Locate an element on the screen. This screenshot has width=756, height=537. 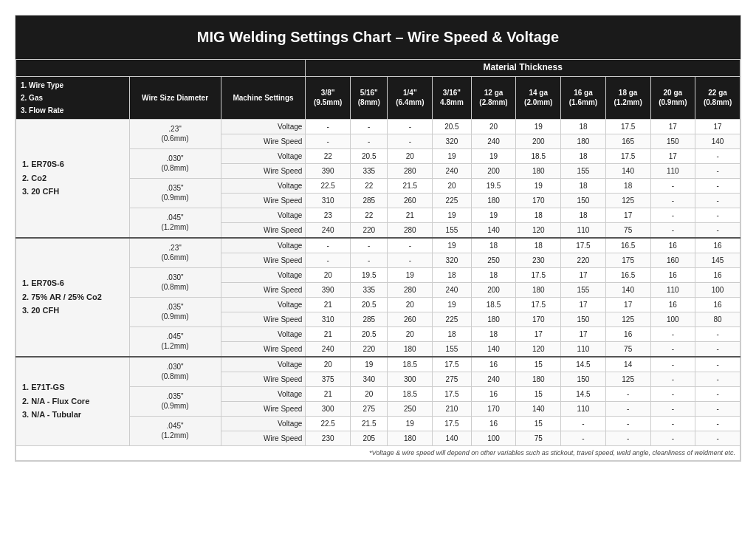
table-row: 1. E71T-GS2. N/A - Flux Core3. N/A - Tub… is located at coordinates (378, 365).